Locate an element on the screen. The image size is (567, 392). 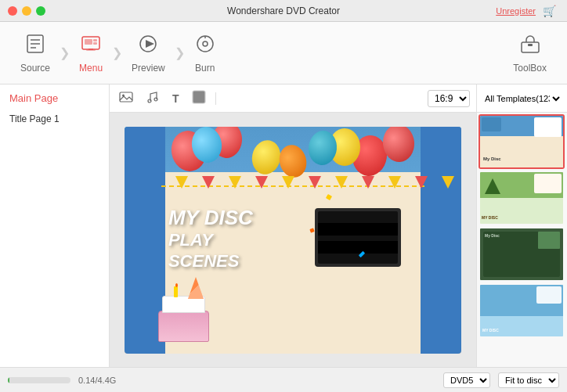
close-button is located at coordinates (13, 11).